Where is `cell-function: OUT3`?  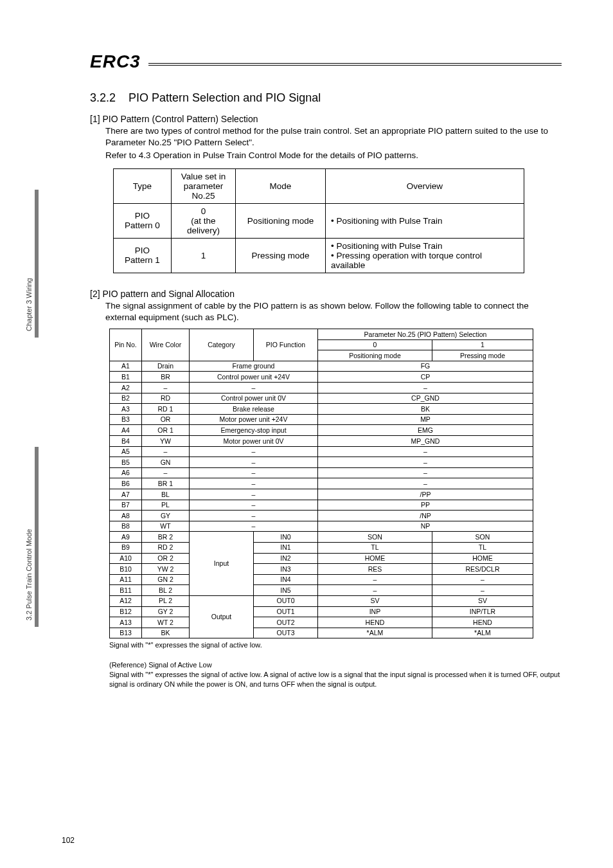 cell-function: OUT3 is located at coordinates (286, 633).